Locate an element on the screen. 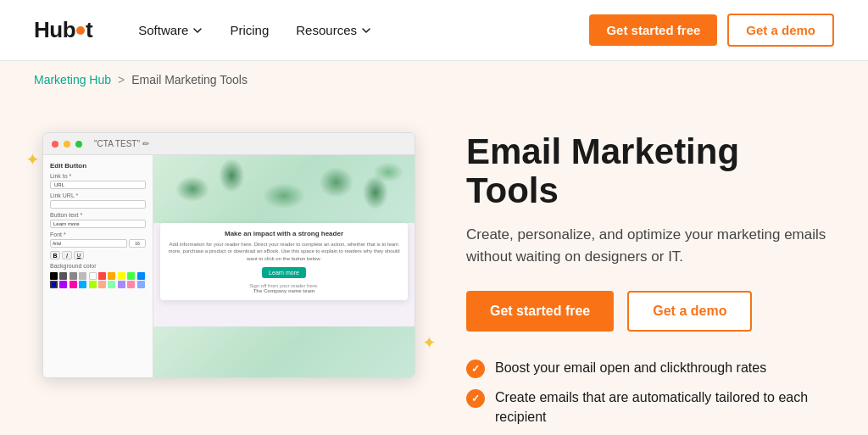  mockup-email-title: Make an impact with a strong header is located at coordinates (284, 234).